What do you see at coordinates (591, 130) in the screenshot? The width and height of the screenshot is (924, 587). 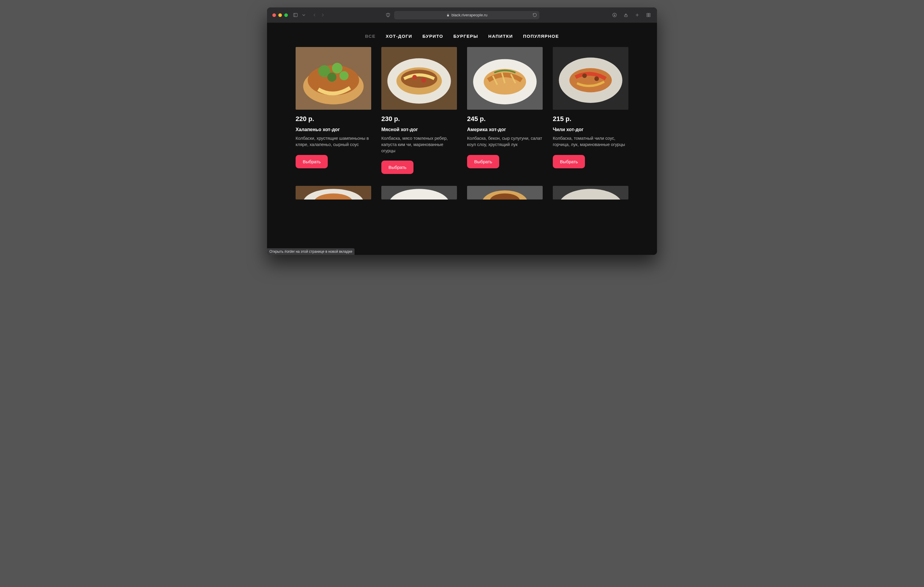 I see `product-title: Чили хот-дог` at bounding box center [591, 130].